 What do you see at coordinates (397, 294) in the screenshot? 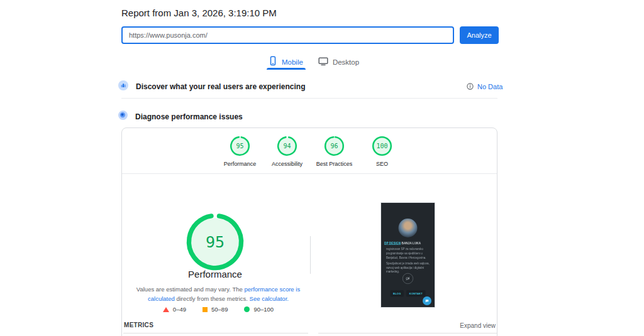
I see `blog-button: BLOG` at bounding box center [397, 294].